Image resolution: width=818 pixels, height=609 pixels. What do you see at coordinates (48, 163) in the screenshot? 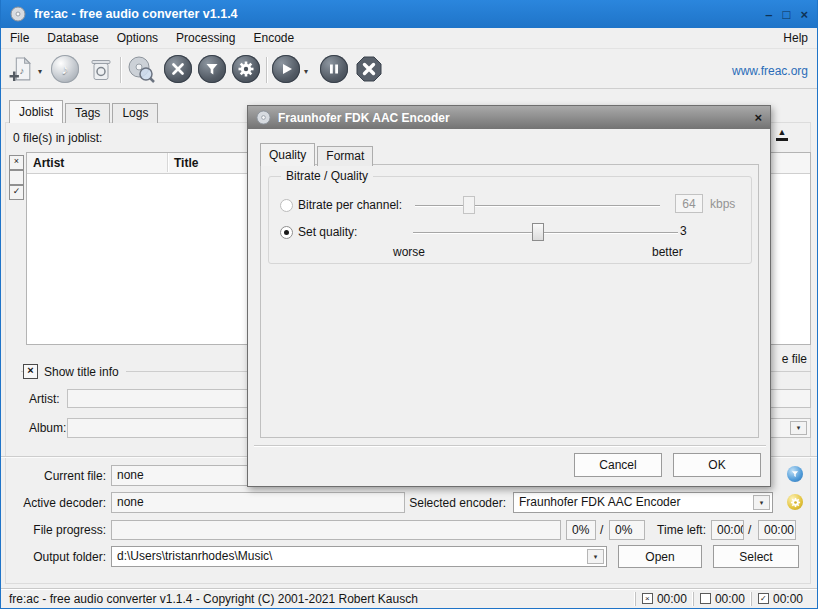
I see `column-header-artist: Artist` at bounding box center [48, 163].